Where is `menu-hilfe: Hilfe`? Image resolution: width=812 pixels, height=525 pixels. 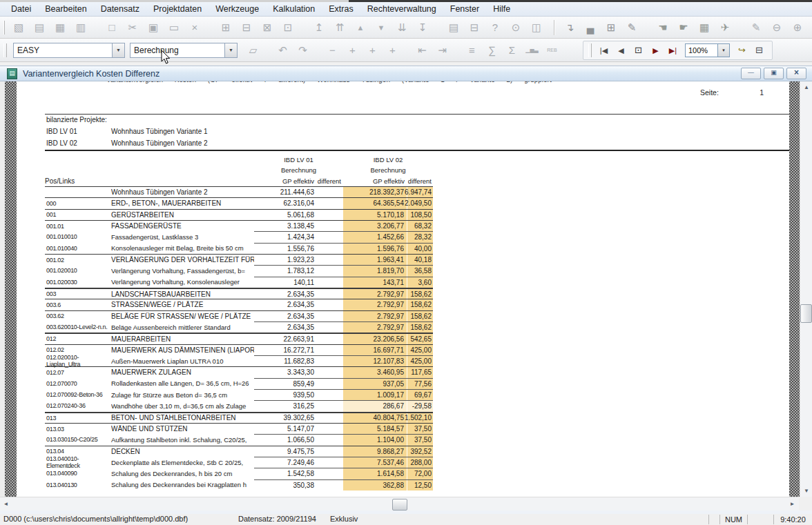
menu-hilfe: Hilfe is located at coordinates (501, 9).